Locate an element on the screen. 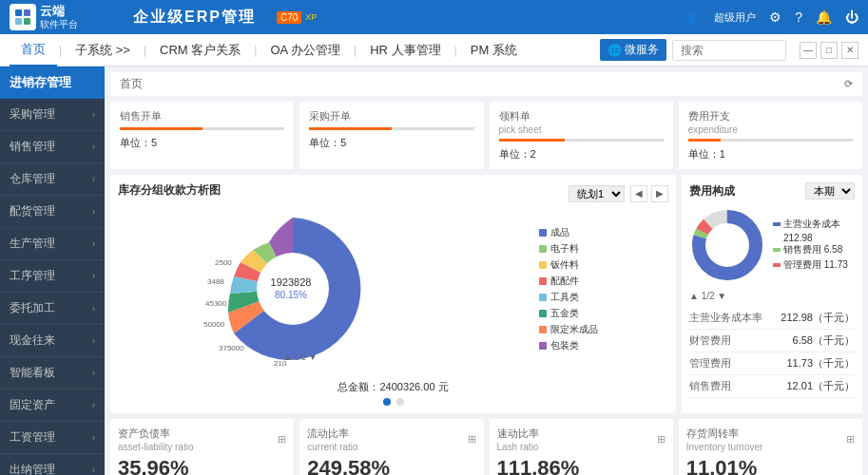  right-panel: 费用构成 本期 is located at coordinates (772, 294).